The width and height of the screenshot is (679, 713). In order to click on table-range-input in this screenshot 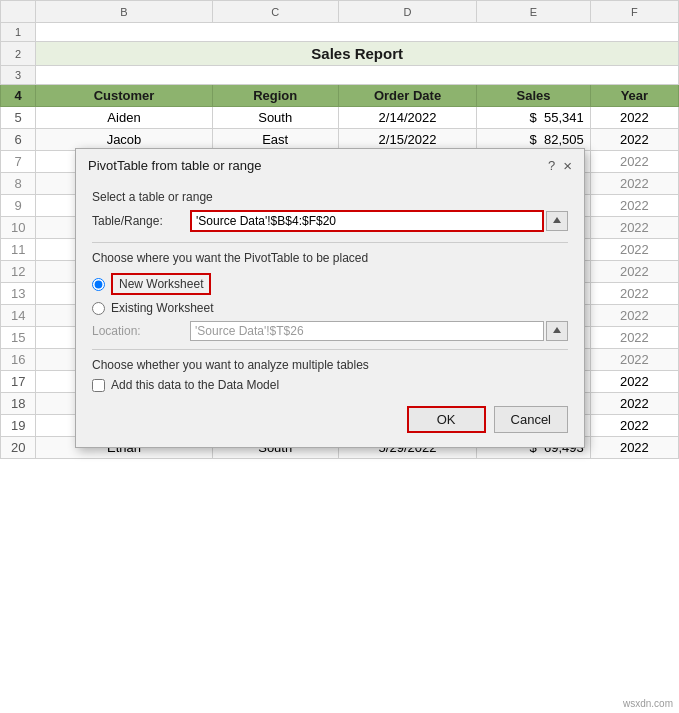, I will do `click(367, 221)`.